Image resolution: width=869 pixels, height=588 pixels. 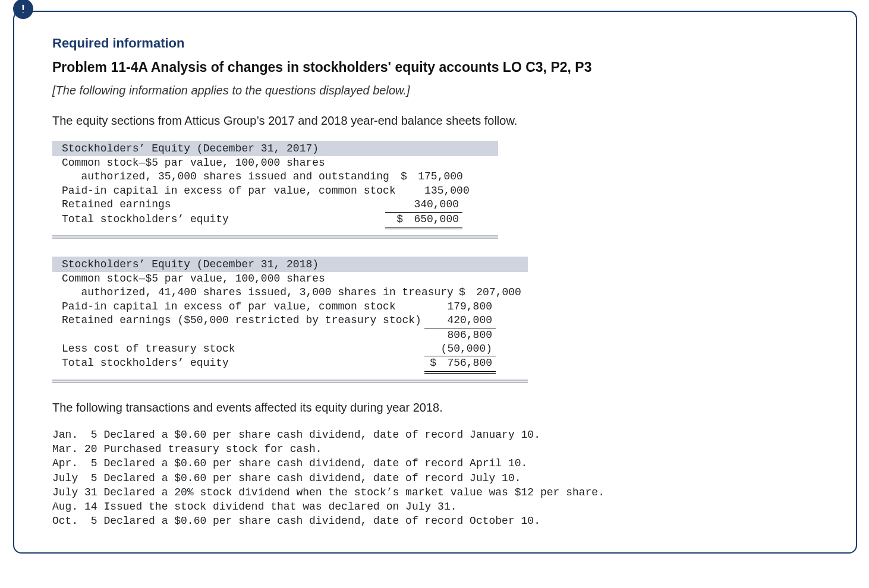 What do you see at coordinates (466, 365) in the screenshot?
I see `row-val: 756,800` at bounding box center [466, 365].